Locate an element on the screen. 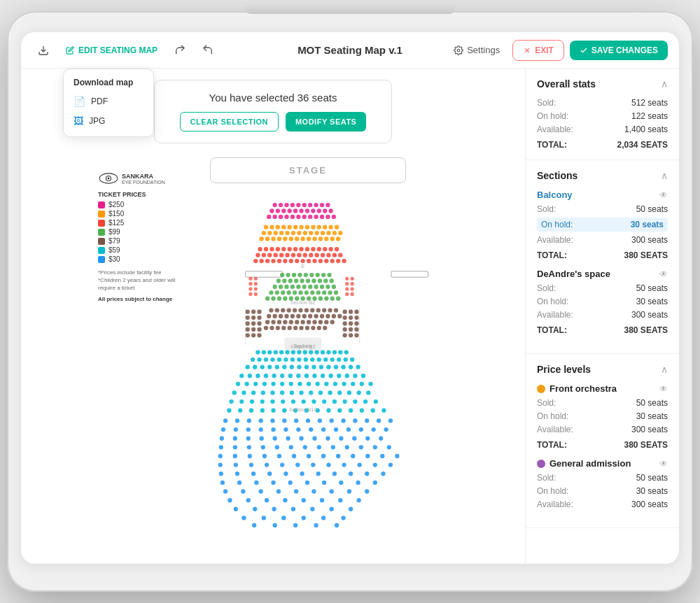 This screenshot has width=700, height=603. svg-text: Section B3 is located at coordinates (303, 347).